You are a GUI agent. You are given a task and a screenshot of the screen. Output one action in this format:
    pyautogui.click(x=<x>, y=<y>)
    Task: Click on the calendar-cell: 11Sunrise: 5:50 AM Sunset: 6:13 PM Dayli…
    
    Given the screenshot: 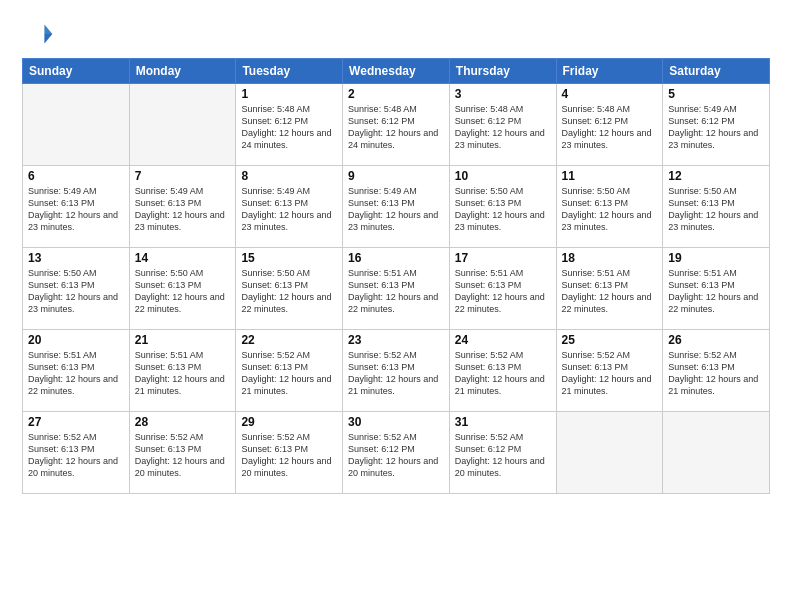 What is the action you would take?
    pyautogui.click(x=610, y=207)
    